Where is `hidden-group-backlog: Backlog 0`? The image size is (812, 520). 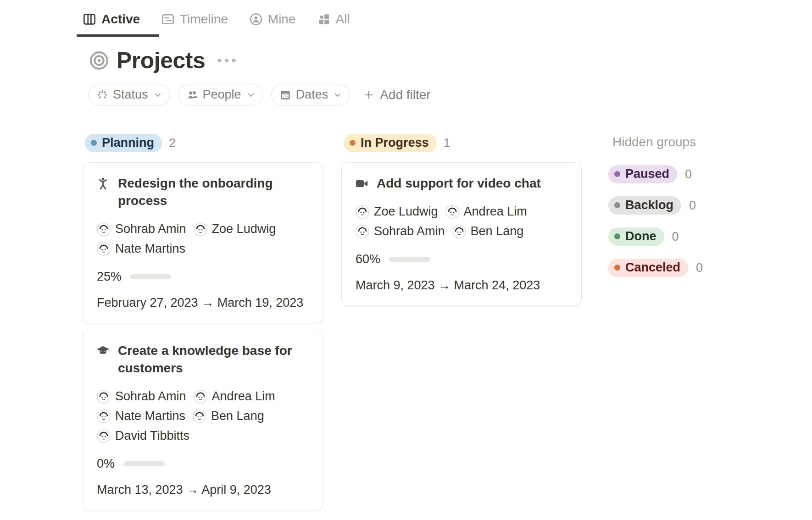
hidden-group-backlog: Backlog 0 is located at coordinates (656, 205).